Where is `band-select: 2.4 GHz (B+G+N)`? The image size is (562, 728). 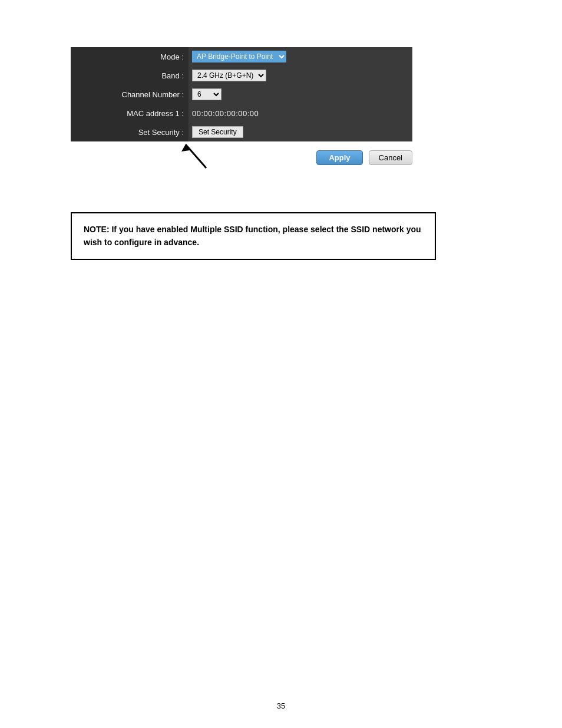
band-select: 2.4 GHz (B+G+N) is located at coordinates (229, 75).